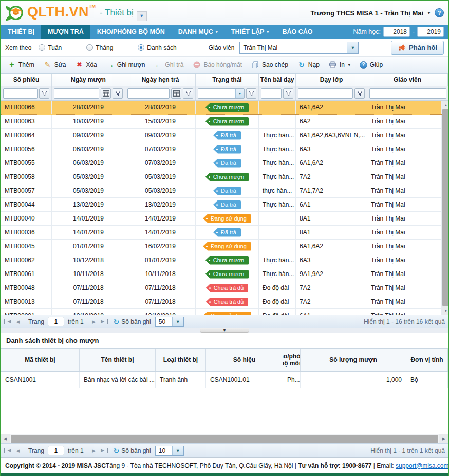 This screenshot has height=476, width=449. What do you see at coordinates (371, 65) in the screenshot?
I see `toolbar-button-9: ?Giúp` at bounding box center [371, 65].